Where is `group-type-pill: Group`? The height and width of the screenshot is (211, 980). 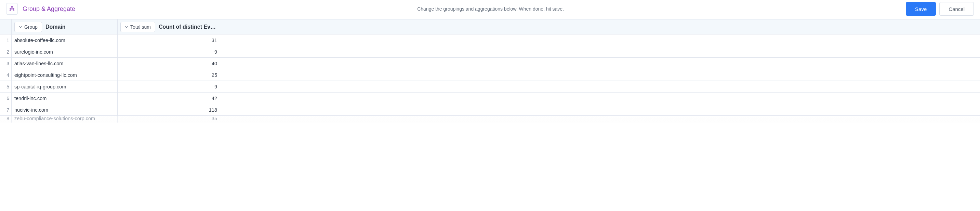 group-type-pill: Group is located at coordinates (28, 27).